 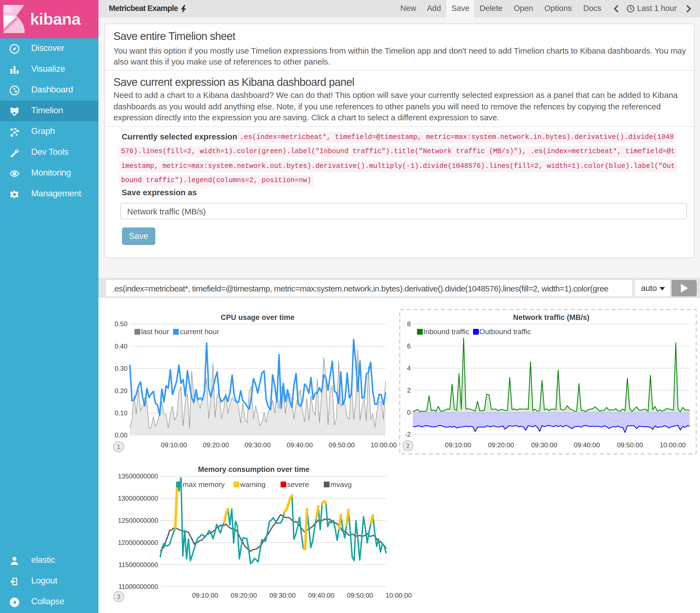 I want to click on svg-text: Outbound traffic, so click(x=505, y=332).